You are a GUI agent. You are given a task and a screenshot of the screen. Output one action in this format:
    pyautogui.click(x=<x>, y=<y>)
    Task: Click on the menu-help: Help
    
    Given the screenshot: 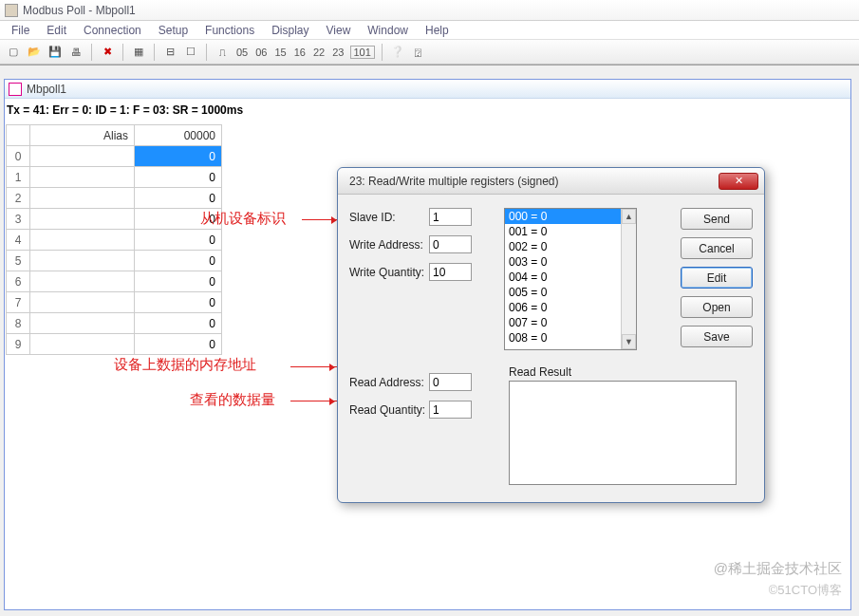 What is the action you would take?
    pyautogui.click(x=437, y=30)
    